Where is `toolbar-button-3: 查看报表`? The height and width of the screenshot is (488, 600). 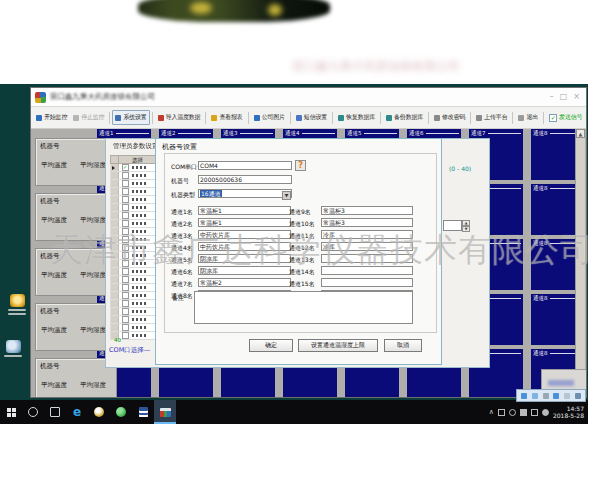 toolbar-button-3: 查看报表 is located at coordinates (226, 118).